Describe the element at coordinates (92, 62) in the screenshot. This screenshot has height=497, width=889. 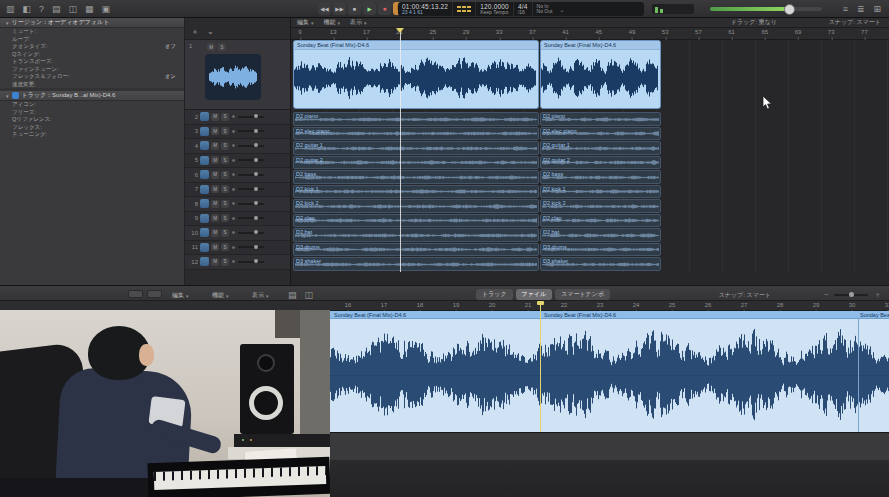
I see `region-inspector-row: トランスポーズ:` at that location.